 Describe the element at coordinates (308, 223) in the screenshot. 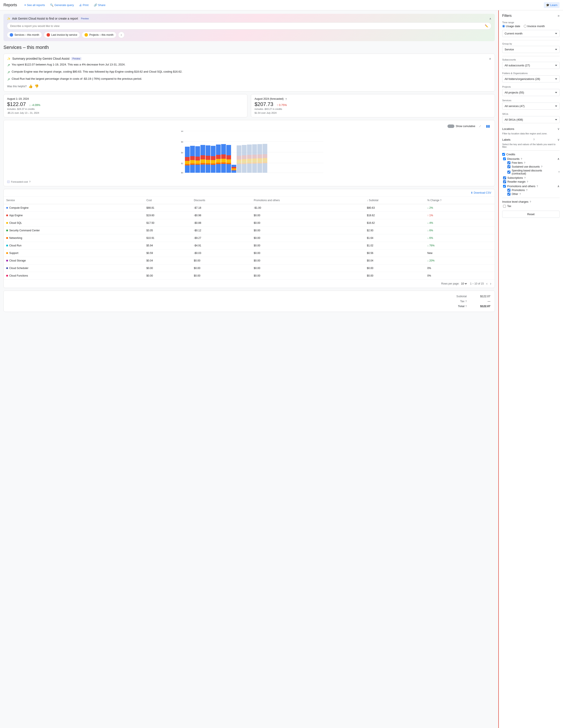

I see `promotions-cell-2: $0.00` at that location.